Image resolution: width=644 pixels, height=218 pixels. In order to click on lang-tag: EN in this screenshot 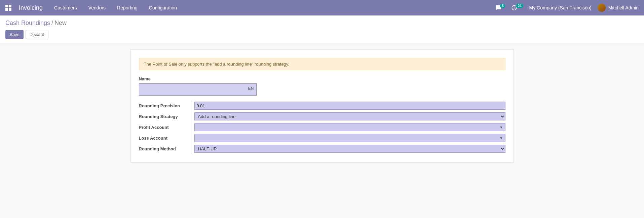, I will do `click(251, 88)`.